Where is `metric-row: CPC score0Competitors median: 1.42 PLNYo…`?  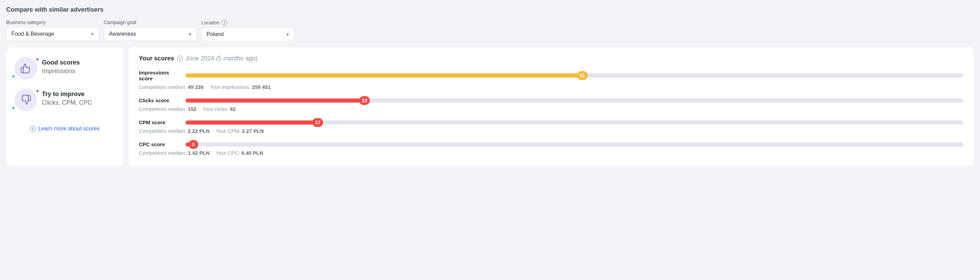
metric-row: CPC score0Competitors median: 1.42 PLNYo… is located at coordinates (551, 149).